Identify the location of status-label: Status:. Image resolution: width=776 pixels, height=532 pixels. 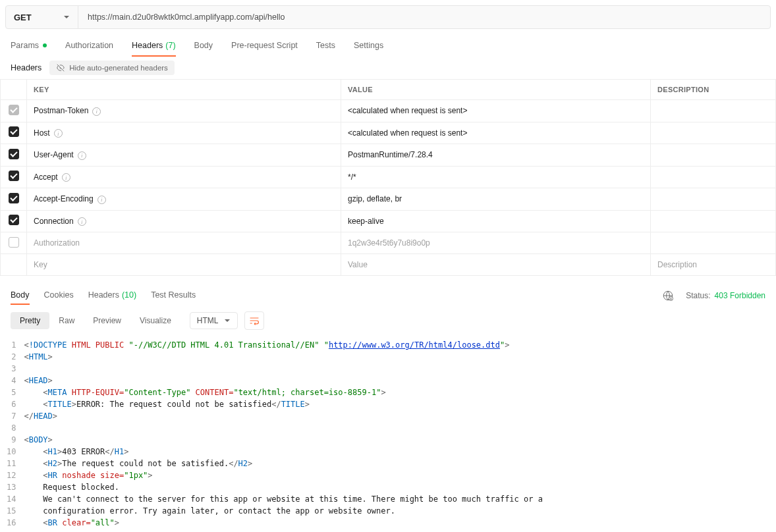
(698, 296).